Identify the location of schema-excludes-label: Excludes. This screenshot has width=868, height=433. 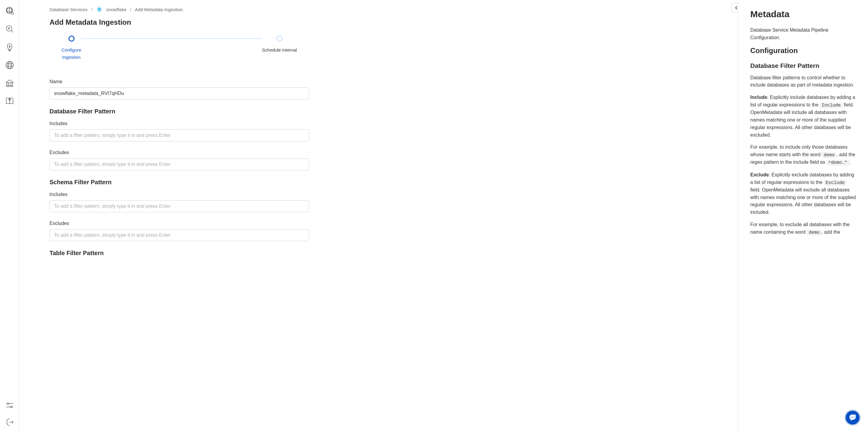
(179, 224).